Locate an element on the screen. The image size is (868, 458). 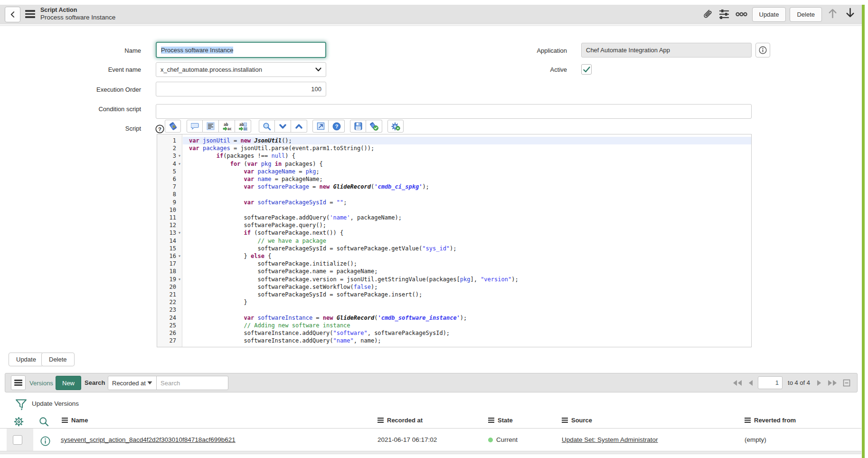
new-version-button: New is located at coordinates (68, 383).